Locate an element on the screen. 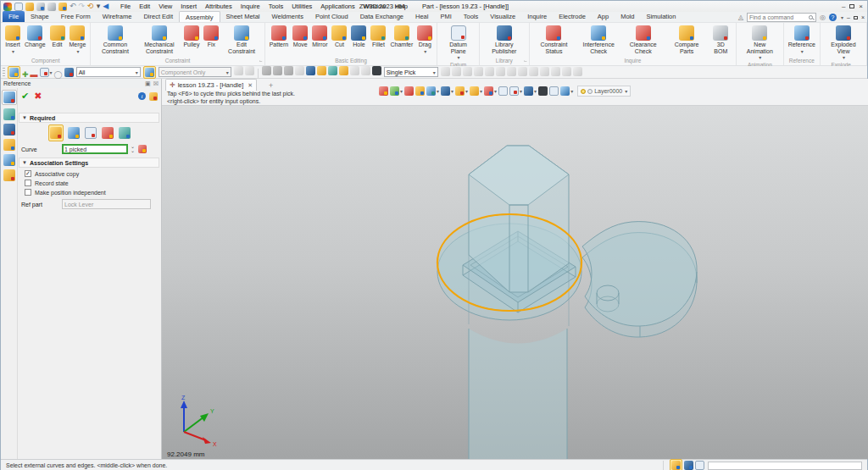 This screenshot has width=868, height=470. lasso-pick-icon: ◯ is located at coordinates (58, 75).